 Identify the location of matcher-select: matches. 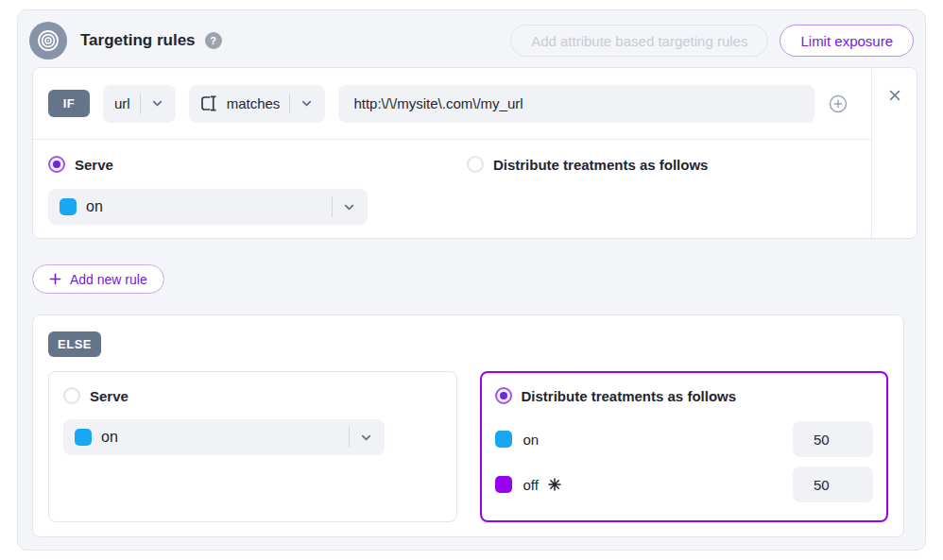
(257, 104).